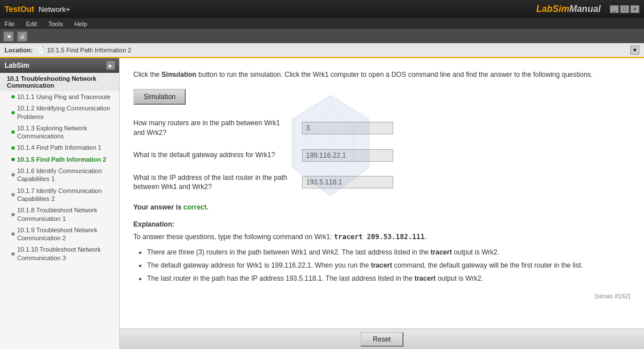 This screenshot has width=644, height=349. What do you see at coordinates (59, 195) in the screenshot?
I see `sidebar-item-item7: 10.1.7 Identify Communication Capabiliti…` at bounding box center [59, 195].